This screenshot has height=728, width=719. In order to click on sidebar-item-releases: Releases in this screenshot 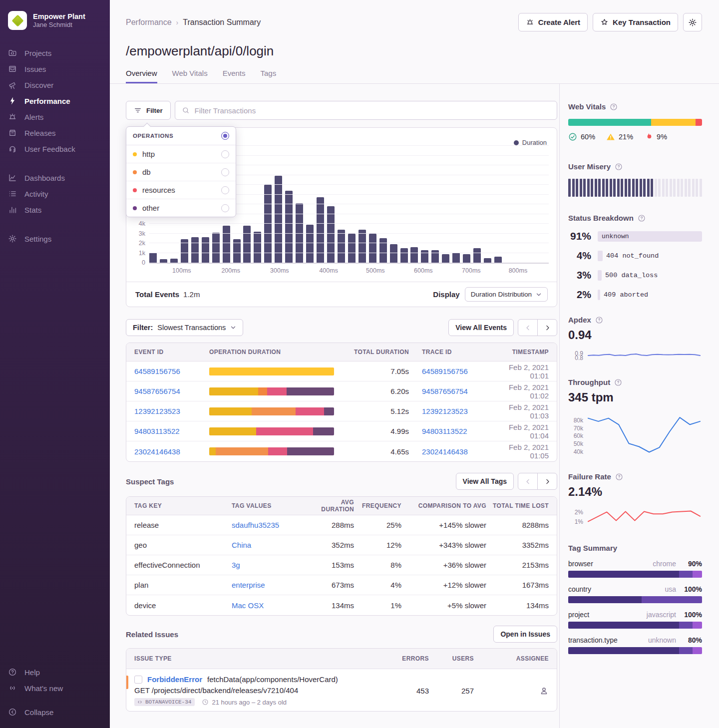, I will do `click(55, 133)`.